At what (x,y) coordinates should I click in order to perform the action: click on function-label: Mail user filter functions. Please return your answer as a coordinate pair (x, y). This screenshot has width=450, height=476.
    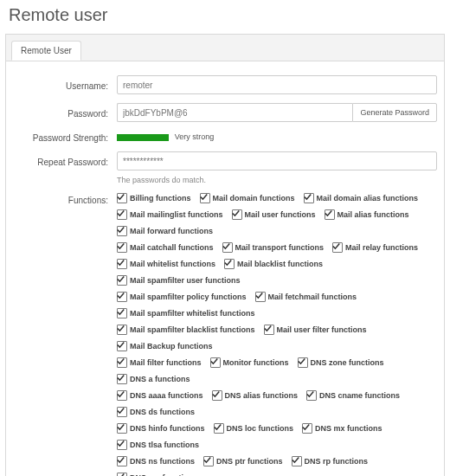
    Looking at the image, I should click on (322, 330).